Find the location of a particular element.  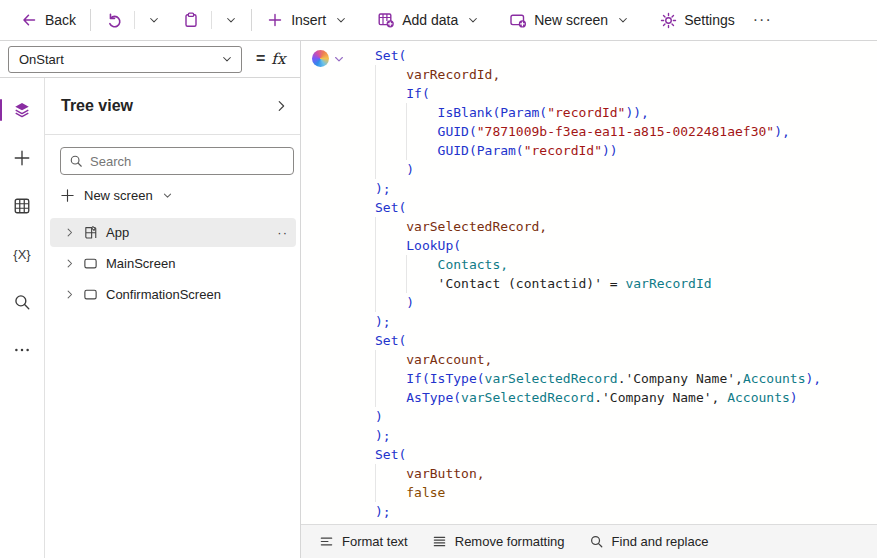

code-token: GUID(Param( is located at coordinates (481, 150).